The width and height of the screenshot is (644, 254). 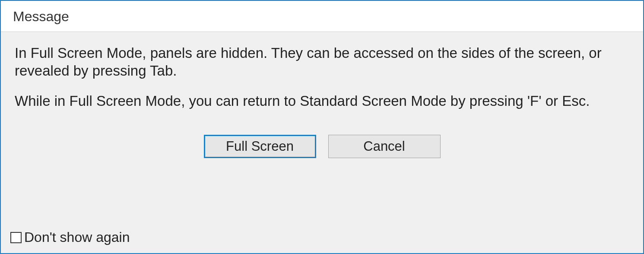 What do you see at coordinates (77, 238) in the screenshot?
I see `dont-show-again-label: Don't show again` at bounding box center [77, 238].